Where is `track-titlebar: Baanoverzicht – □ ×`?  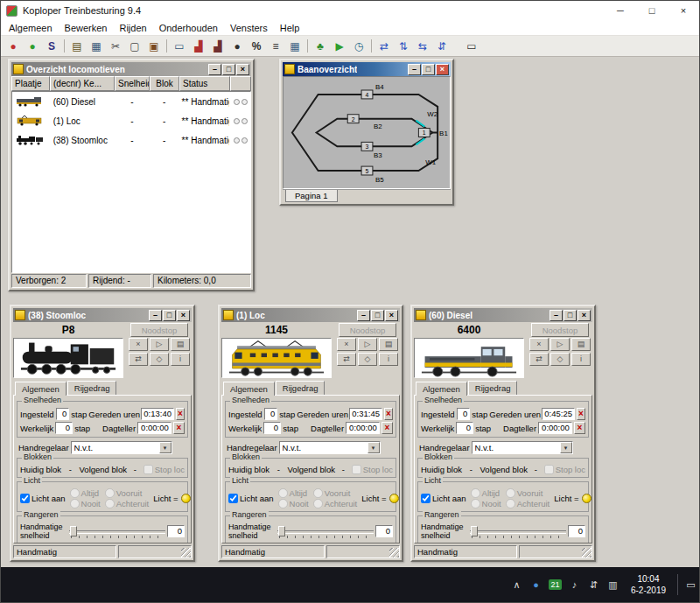 track-titlebar: Baanoverzicht – □ × is located at coordinates (367, 69).